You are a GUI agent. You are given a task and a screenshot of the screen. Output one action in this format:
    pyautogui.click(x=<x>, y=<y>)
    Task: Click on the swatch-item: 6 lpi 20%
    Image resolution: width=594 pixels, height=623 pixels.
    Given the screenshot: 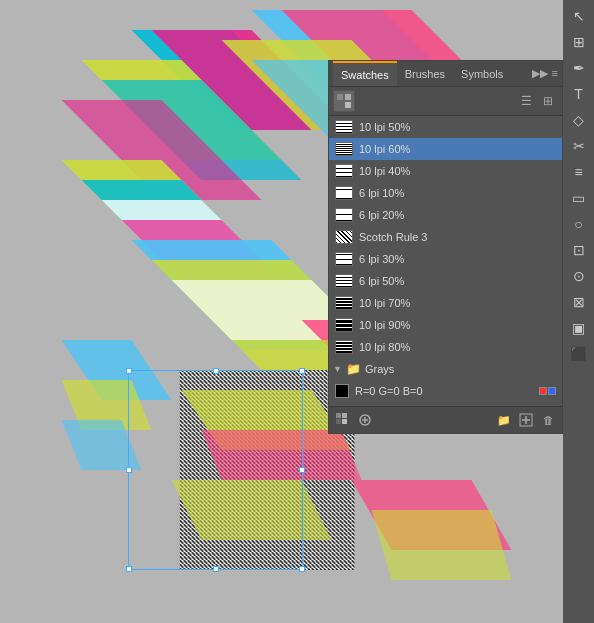 What is the action you would take?
    pyautogui.click(x=446, y=215)
    